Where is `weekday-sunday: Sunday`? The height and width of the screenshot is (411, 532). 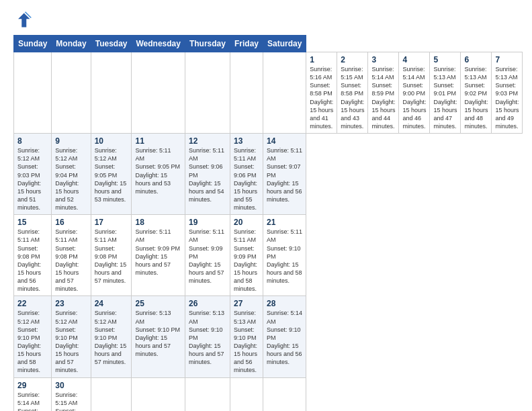
weekday-sunday: Sunday is located at coordinates (33, 44).